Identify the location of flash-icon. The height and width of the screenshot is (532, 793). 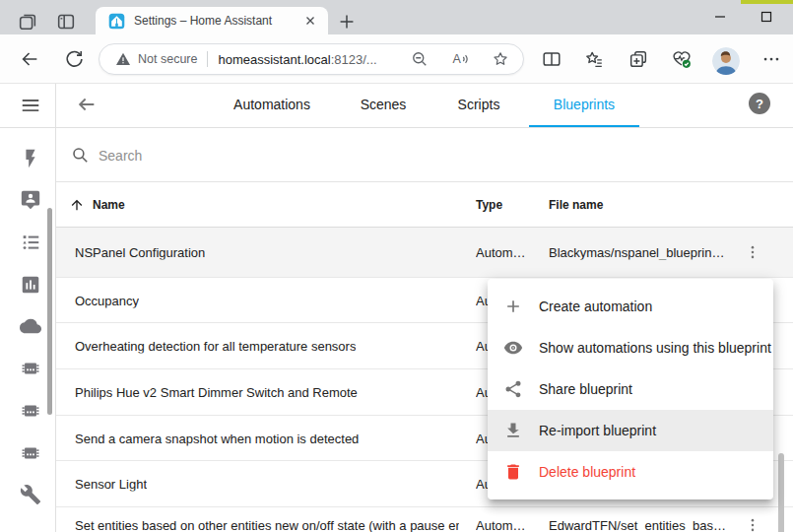
(31, 159).